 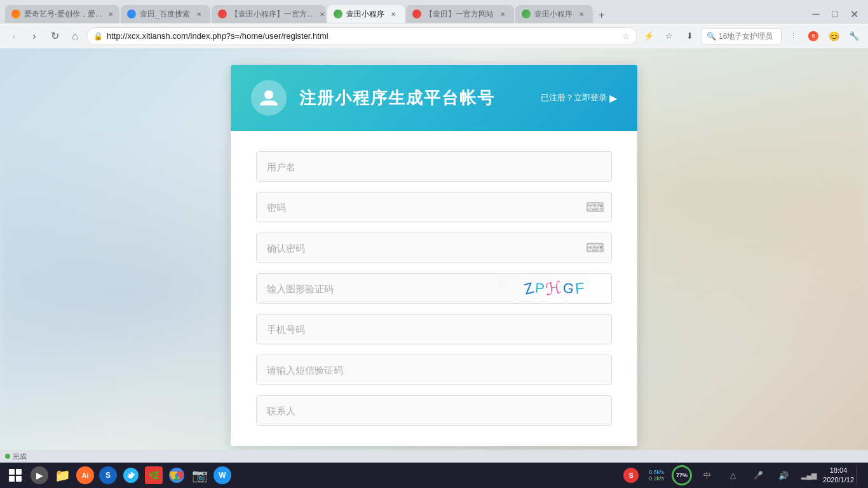 I want to click on bookmark-icon: ☆, so click(x=627, y=36).